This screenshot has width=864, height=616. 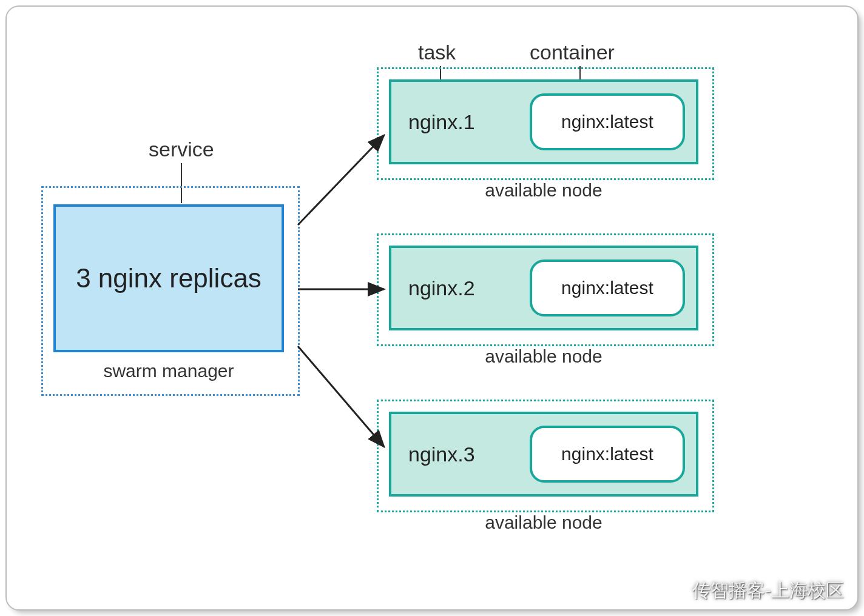 What do you see at coordinates (544, 122) in the screenshot?
I see `task-box-1: nginx.1 nginx:latest` at bounding box center [544, 122].